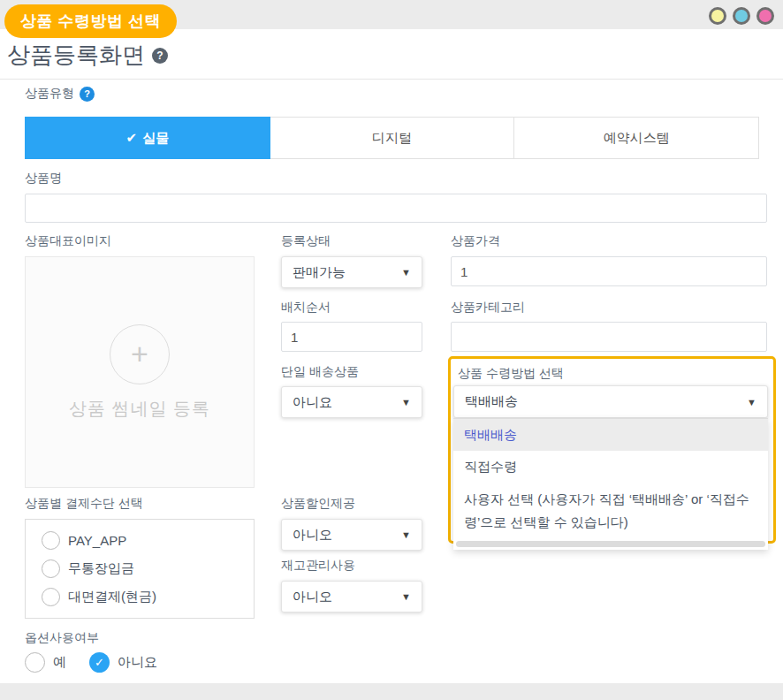 This screenshot has width=783, height=700. Describe the element at coordinates (636, 138) in the screenshot. I see `tab-reservation: 예약시스템` at that location.